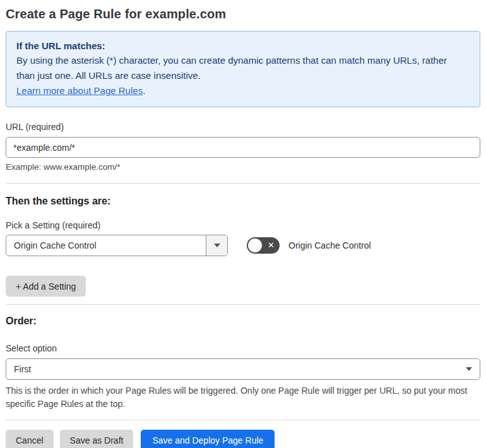  What do you see at coordinates (255, 245) in the screenshot?
I see `toggle-knob` at bounding box center [255, 245].